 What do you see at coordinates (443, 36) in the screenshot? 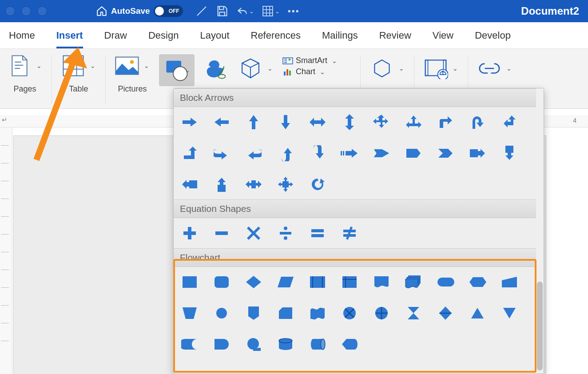
I see `tab-view: View` at bounding box center [443, 36].